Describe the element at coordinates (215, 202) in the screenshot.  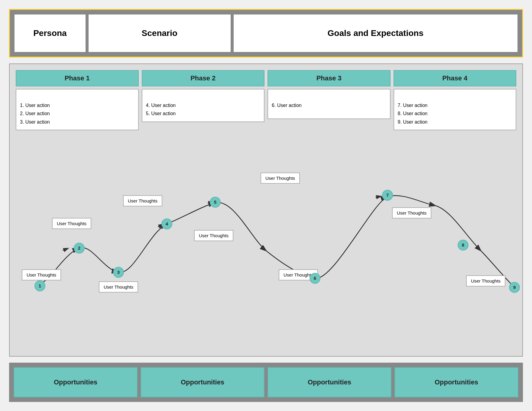
I see `step-5: 5` at that location.